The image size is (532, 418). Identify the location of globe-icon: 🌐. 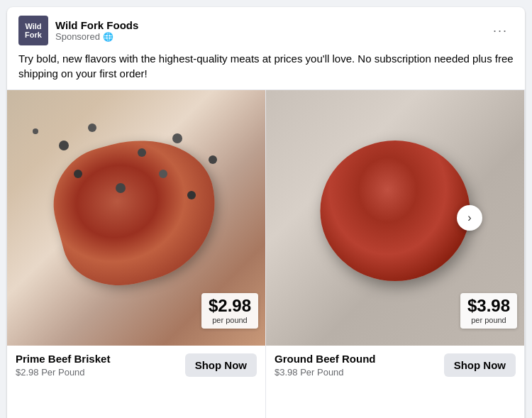
(108, 37).